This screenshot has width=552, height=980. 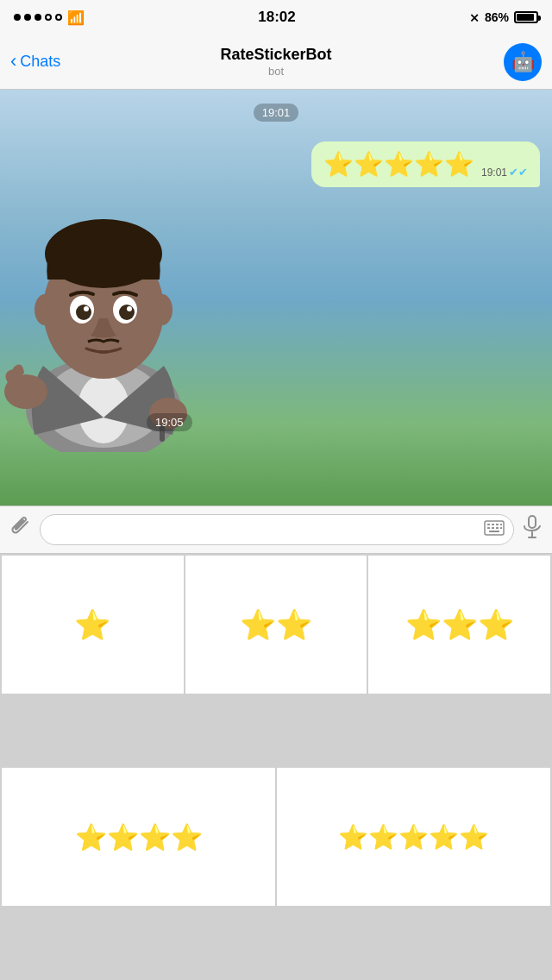 What do you see at coordinates (276, 17) in the screenshot?
I see `status-time: 18:02` at bounding box center [276, 17].